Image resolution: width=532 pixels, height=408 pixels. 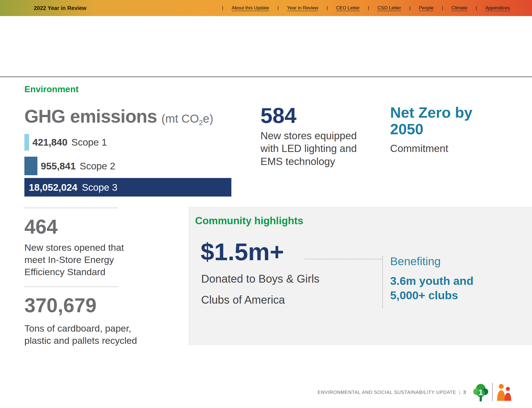 I want to click on dollar-tree-logo: 1, so click(x=481, y=392).